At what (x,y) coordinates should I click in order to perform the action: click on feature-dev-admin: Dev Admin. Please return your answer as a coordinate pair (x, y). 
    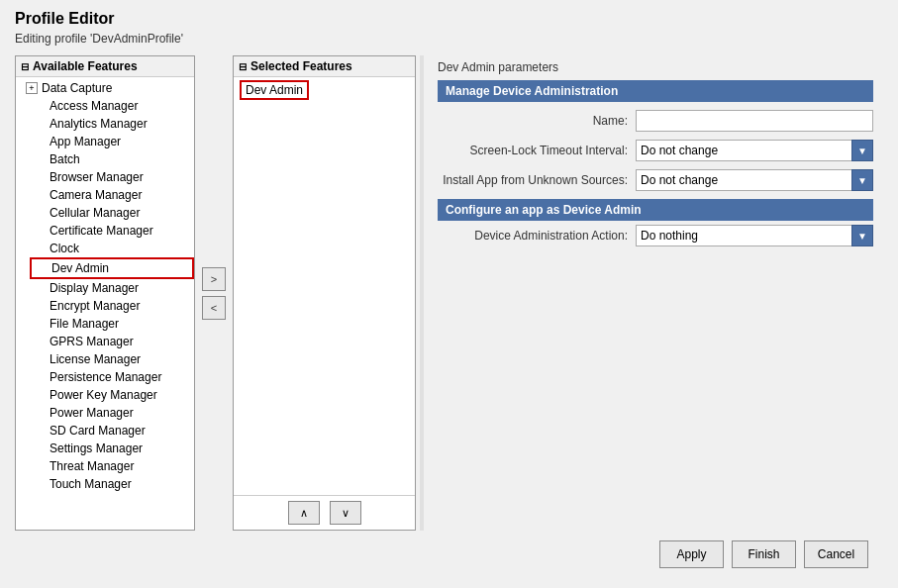
    Looking at the image, I should click on (112, 268).